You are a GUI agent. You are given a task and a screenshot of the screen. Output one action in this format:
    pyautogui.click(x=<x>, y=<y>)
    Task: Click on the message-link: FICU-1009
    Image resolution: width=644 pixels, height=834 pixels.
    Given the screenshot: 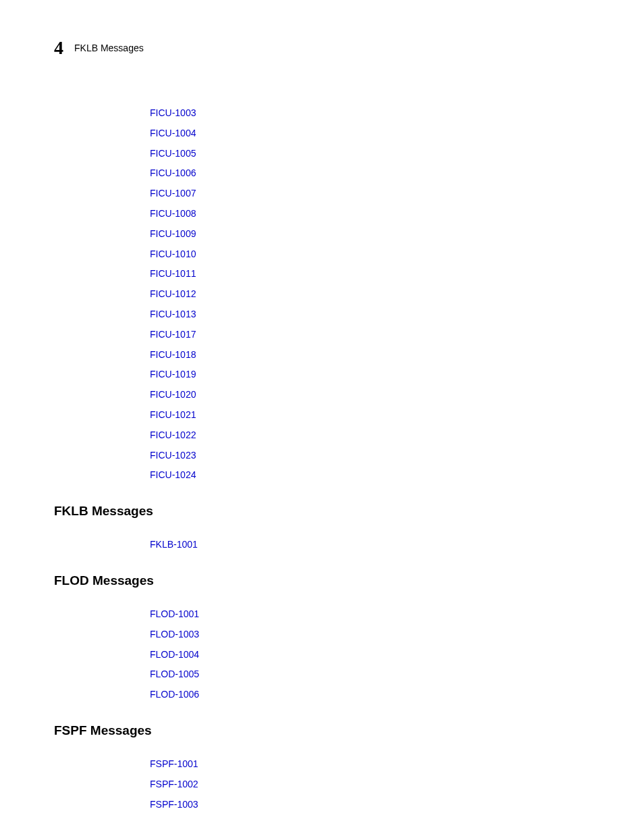 What is the action you would take?
    pyautogui.click(x=370, y=234)
    